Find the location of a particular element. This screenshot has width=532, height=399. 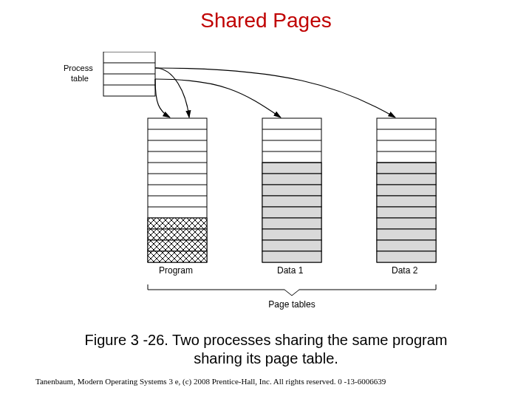

process-table-label-2: table is located at coordinates (80, 78).